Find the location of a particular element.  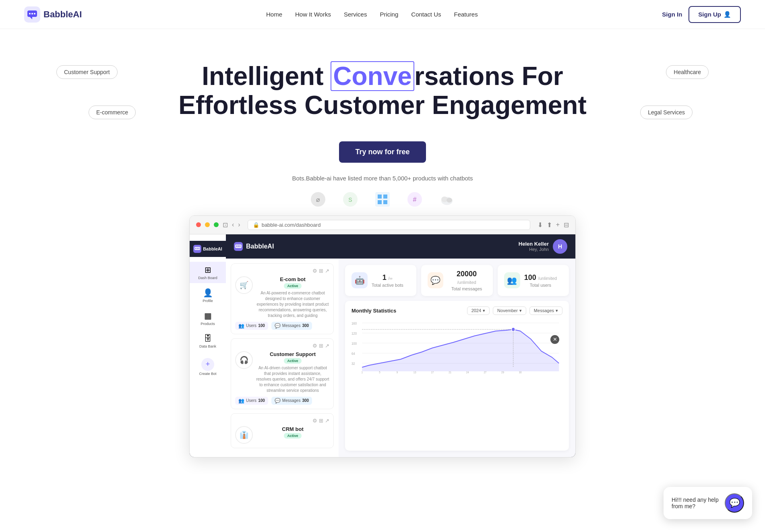

bot-share-button-2: ↗ is located at coordinates (327, 346).